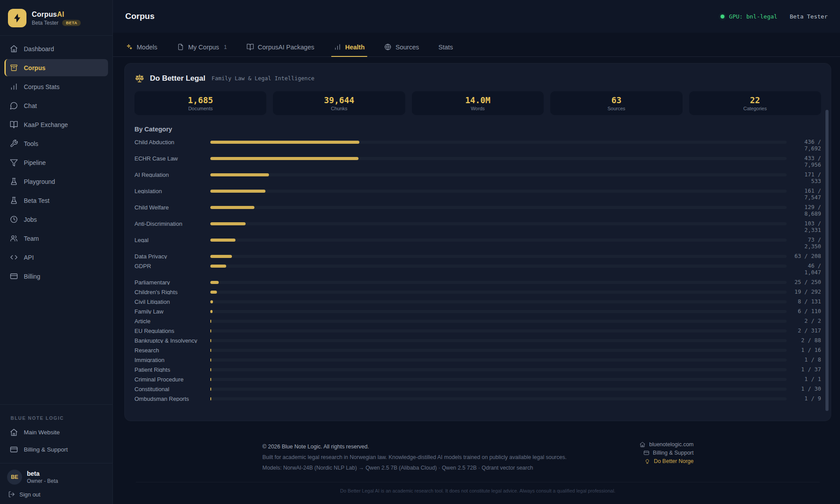  I want to click on org-links: Main WebsiteBilling & Support, so click(56, 441).